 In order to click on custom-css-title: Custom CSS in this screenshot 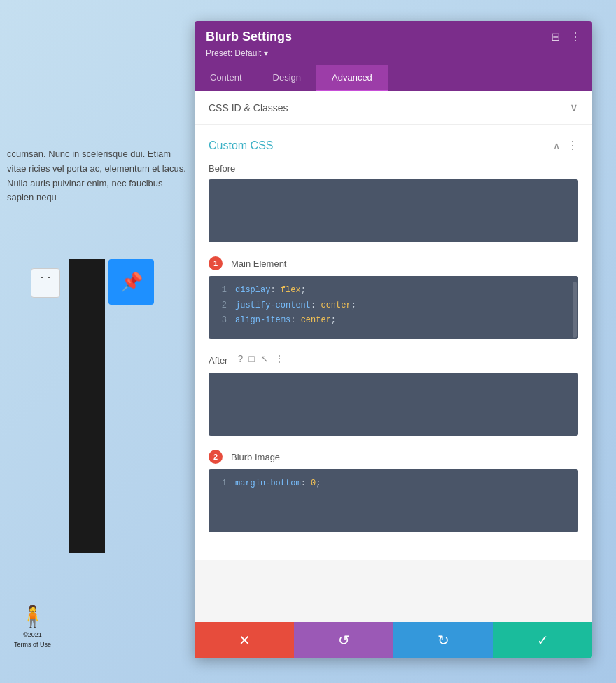, I will do `click(241, 146)`.